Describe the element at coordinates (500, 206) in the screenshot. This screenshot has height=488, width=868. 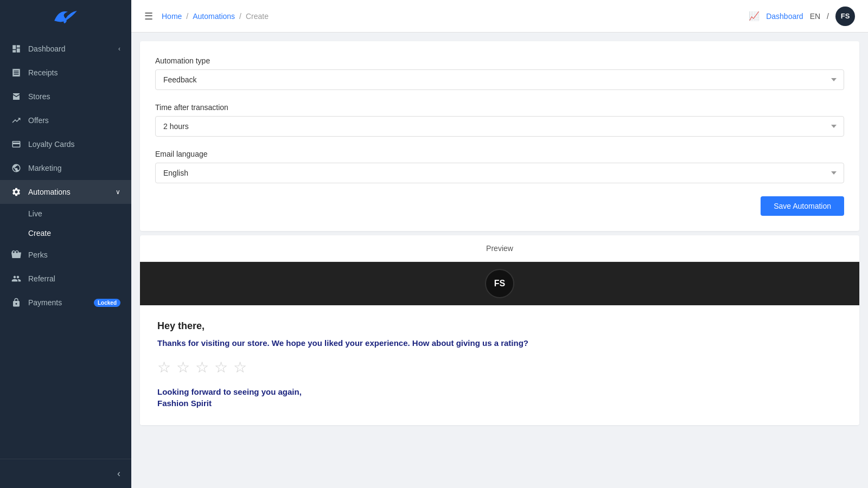
I see `form-actions: Save Automation` at that location.